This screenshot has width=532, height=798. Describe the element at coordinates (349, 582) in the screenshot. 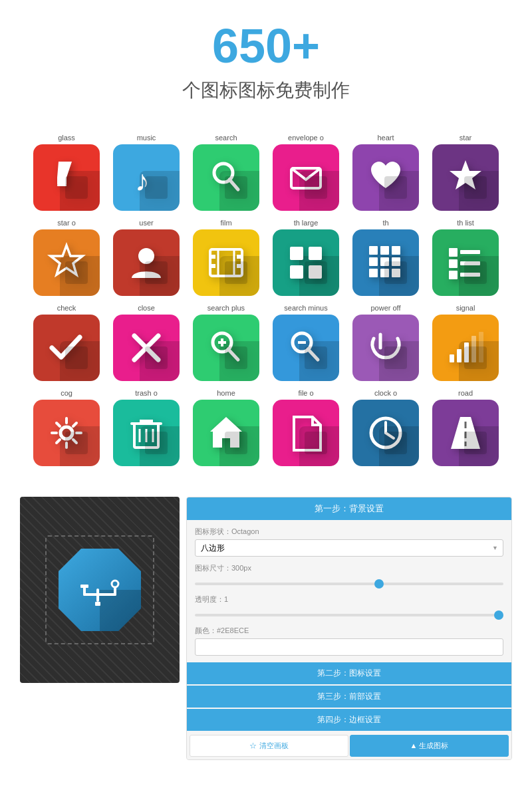

I see `size-slider-container` at that location.